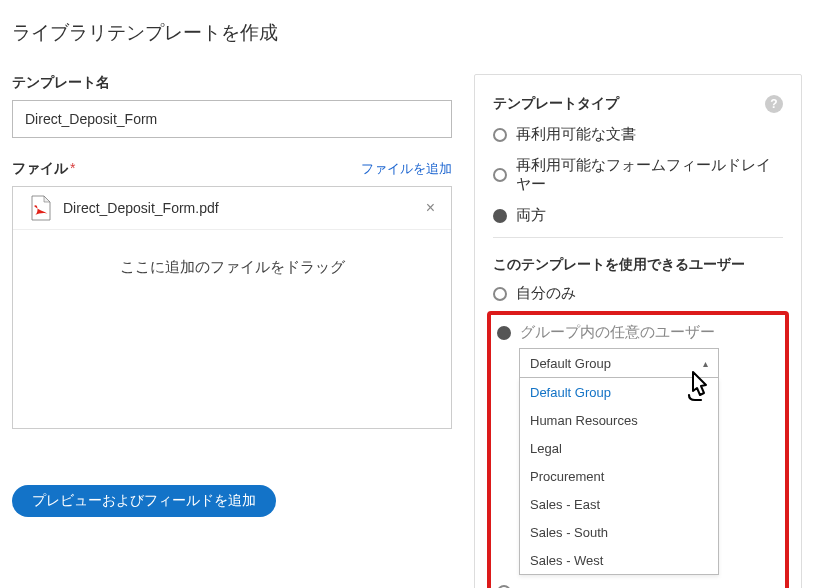 This screenshot has width=830, height=588. Describe the element at coordinates (619, 476) in the screenshot. I see `dropdown-option: Procurement` at that location.